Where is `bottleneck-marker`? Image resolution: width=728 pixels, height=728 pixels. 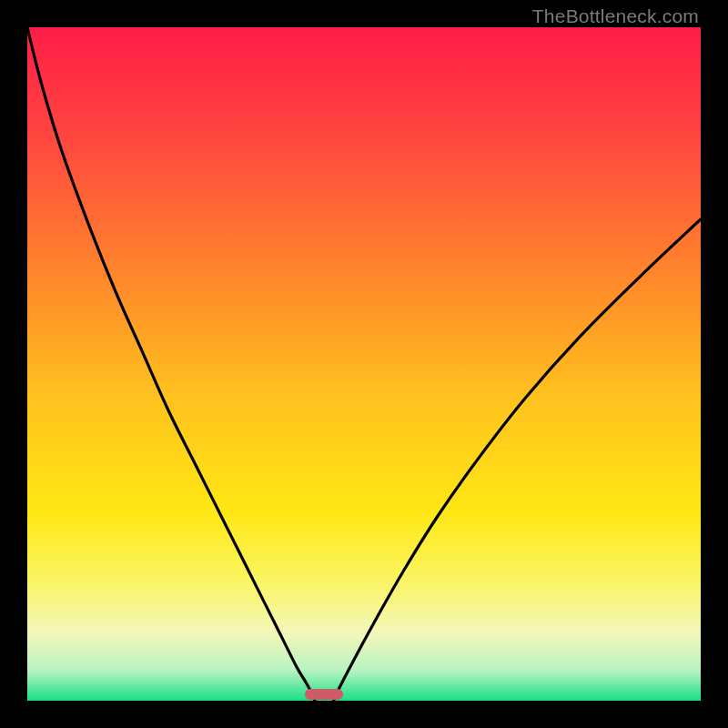
bottleneck-marker is located at coordinates (324, 694).